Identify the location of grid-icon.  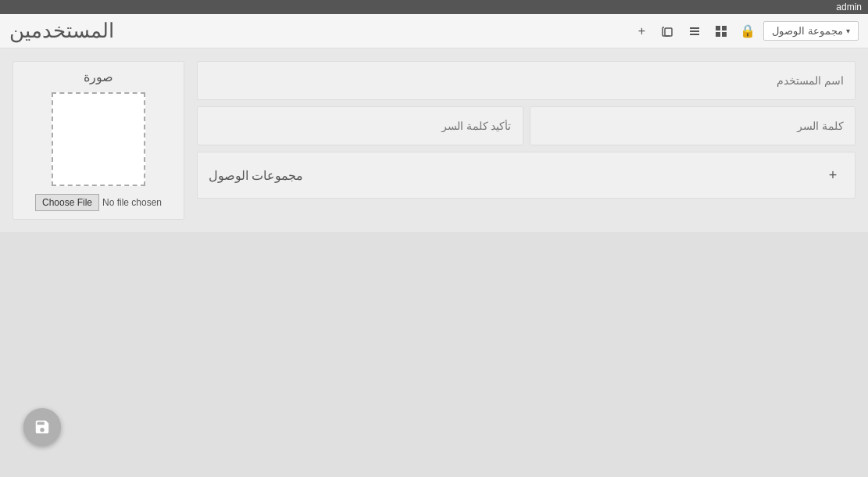
(721, 31).